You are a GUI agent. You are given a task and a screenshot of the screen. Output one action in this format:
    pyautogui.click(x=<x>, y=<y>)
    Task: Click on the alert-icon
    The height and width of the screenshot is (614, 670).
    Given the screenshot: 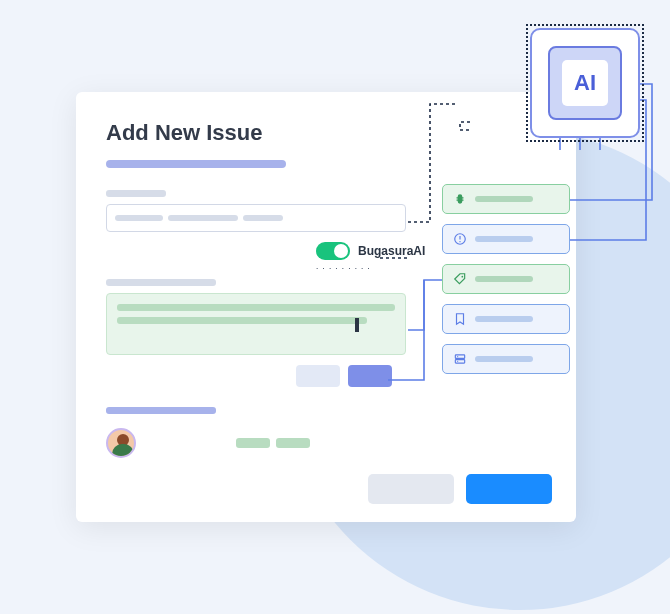 What is the action you would take?
    pyautogui.click(x=460, y=239)
    